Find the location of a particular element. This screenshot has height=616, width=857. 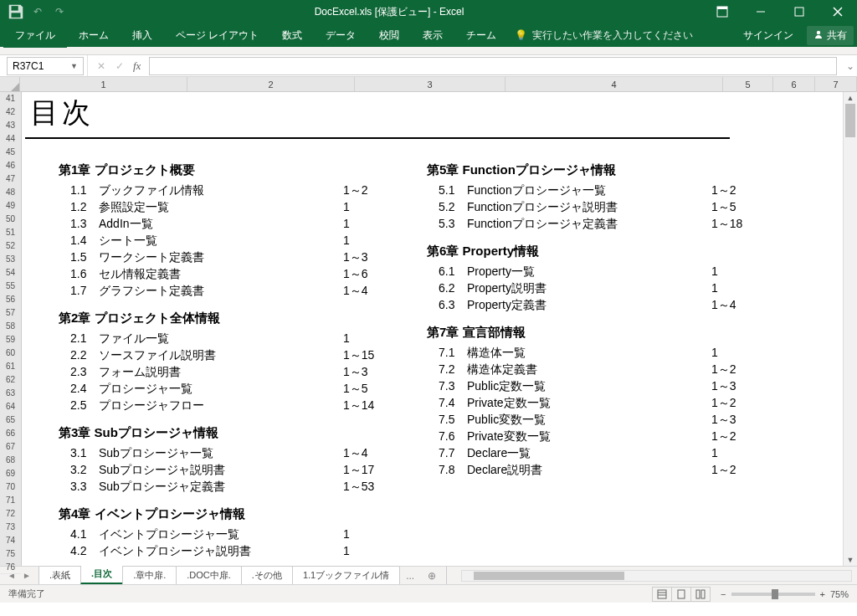

formula-expand-icon: ⌄ is located at coordinates (850, 66).